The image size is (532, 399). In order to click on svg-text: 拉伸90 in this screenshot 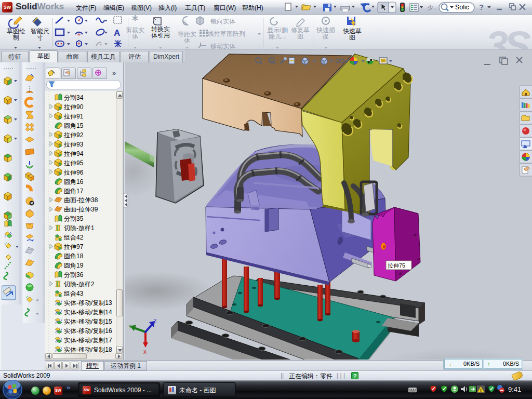, I will do `click(74, 107)`.